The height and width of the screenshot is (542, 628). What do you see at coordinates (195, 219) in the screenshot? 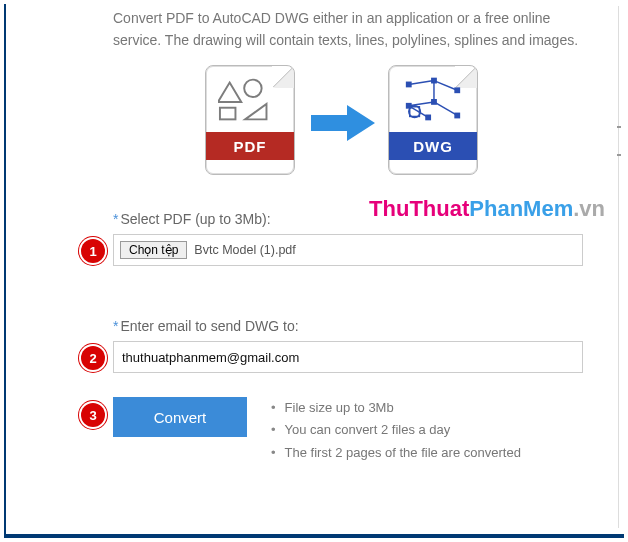
I see `select-pdf-label-text: Select PDF (up to 3Mb):` at bounding box center [195, 219].